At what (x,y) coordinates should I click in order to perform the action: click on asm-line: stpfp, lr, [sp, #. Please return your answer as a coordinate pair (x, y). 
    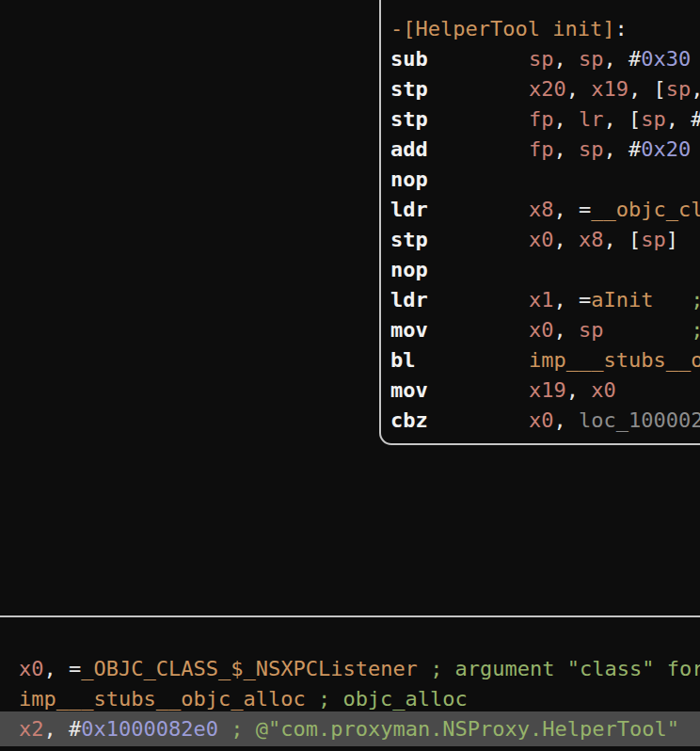
    Looking at the image, I should click on (546, 120).